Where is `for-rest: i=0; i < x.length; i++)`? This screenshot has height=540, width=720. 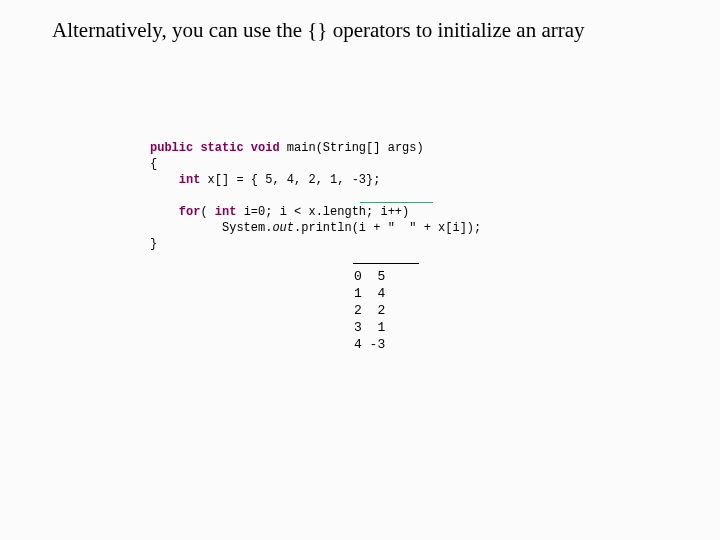
for-rest: i=0; i < x.length; i++) is located at coordinates (322, 212).